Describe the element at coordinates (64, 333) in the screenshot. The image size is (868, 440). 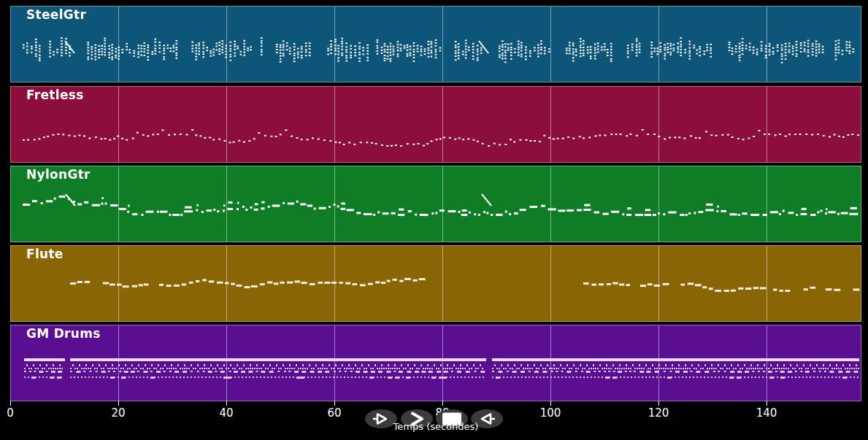
I see `track-title: GM Drums` at that location.